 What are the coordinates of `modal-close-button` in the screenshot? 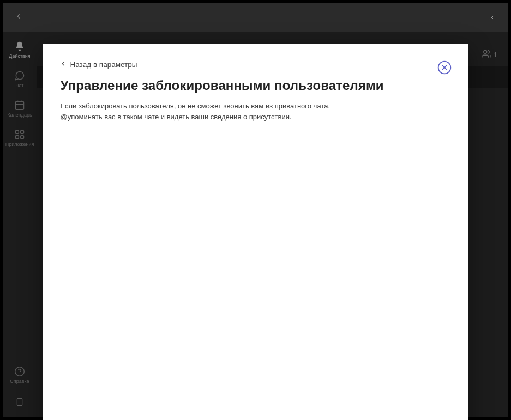 It's located at (444, 68).